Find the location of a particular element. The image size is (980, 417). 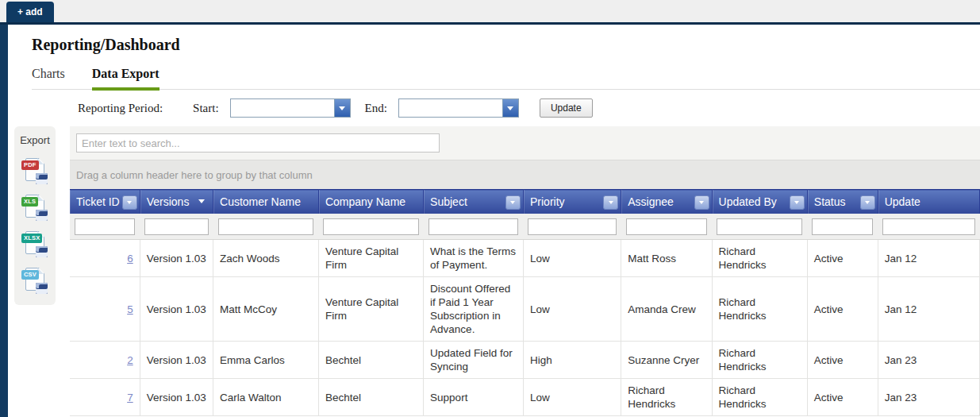

column-header-ticket_id: Ticket ID is located at coordinates (105, 202).